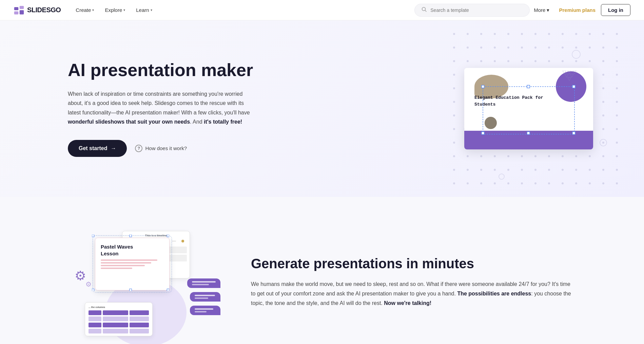 The image size is (644, 344). What do you see at coordinates (19, 10) in the screenshot?
I see `logo-icon` at bounding box center [19, 10].